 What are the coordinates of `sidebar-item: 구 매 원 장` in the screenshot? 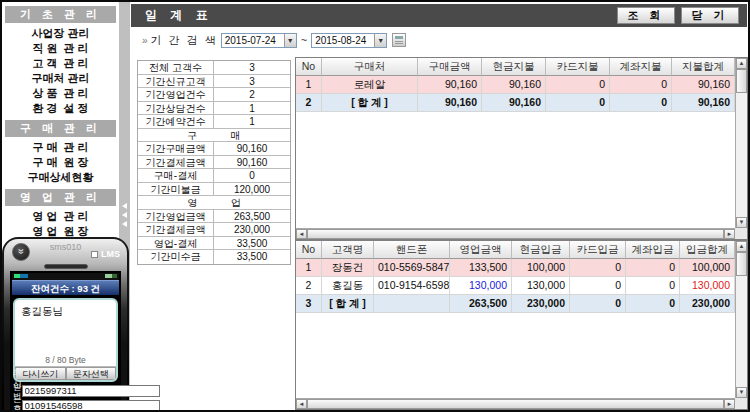 It's located at (60, 162).